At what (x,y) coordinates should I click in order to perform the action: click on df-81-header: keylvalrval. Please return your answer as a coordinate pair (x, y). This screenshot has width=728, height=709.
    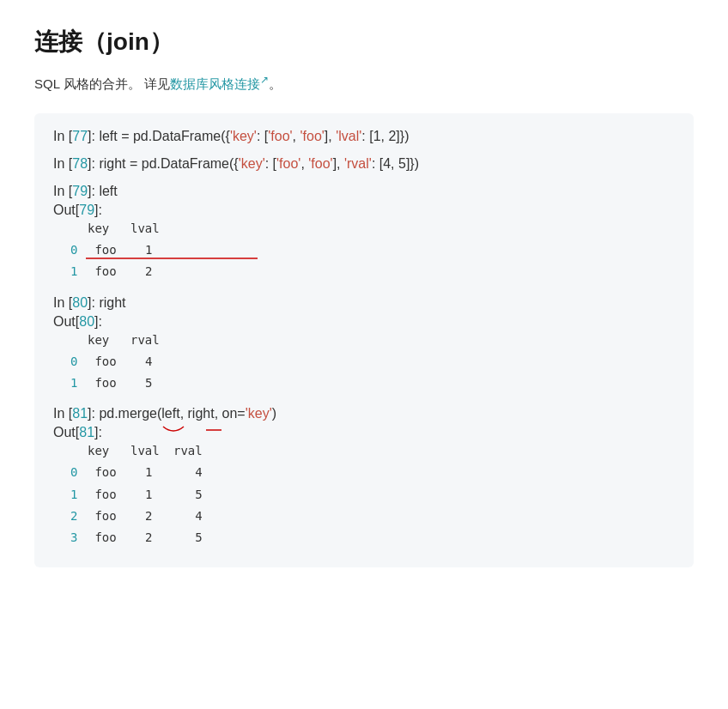
    Looking at the image, I should click on (373, 451).